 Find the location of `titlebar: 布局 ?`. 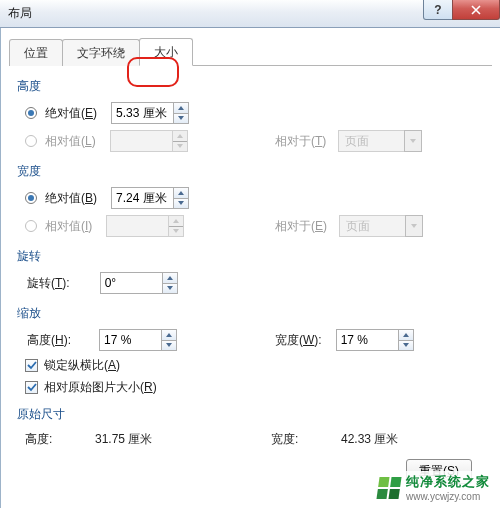

titlebar: 布局 ? is located at coordinates (250, 14).